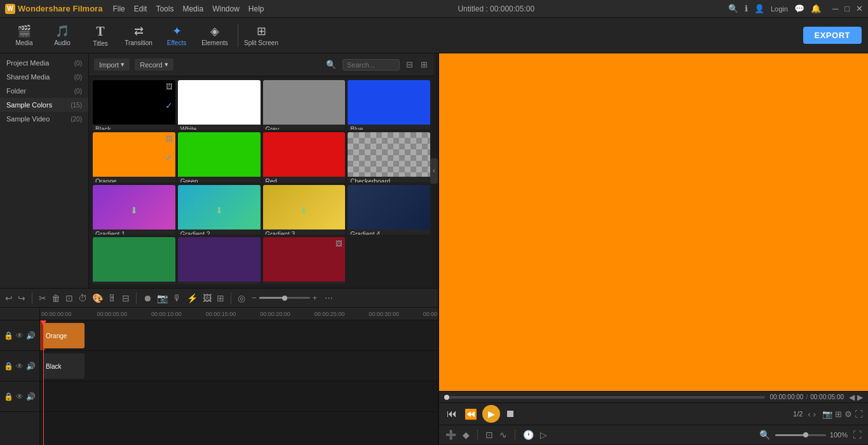 This screenshot has height=445, width=868. What do you see at coordinates (424, 65) in the screenshot?
I see `layout-icon: ⊞` at bounding box center [424, 65].